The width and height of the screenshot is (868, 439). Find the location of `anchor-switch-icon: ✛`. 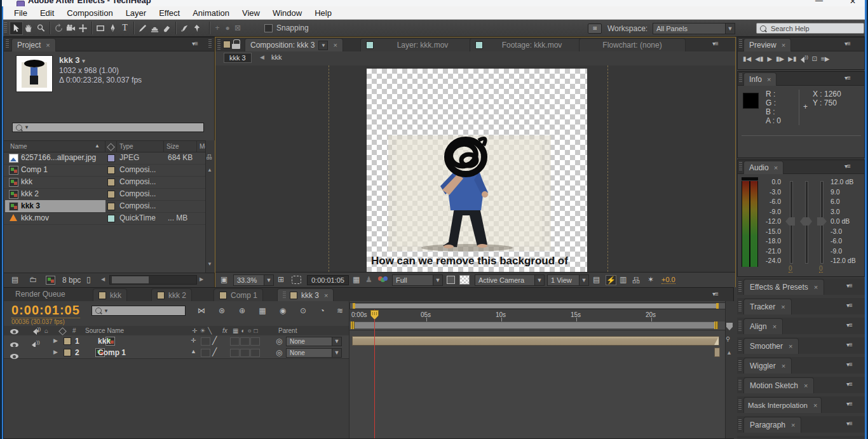

anchor-switch-icon: ✛ is located at coordinates (193, 341).